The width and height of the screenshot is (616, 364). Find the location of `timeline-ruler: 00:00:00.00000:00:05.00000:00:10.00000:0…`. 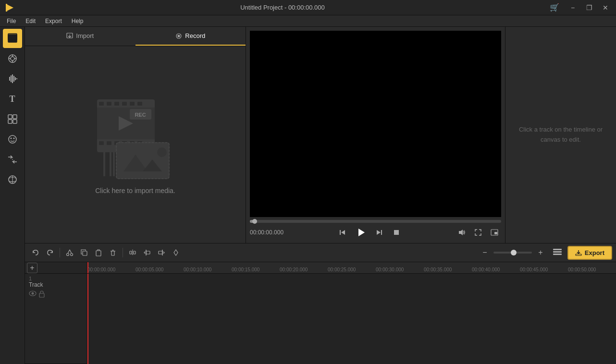

timeline-ruler: 00:00:00.00000:00:05.00000:00:10.00000:0… is located at coordinates (352, 268).